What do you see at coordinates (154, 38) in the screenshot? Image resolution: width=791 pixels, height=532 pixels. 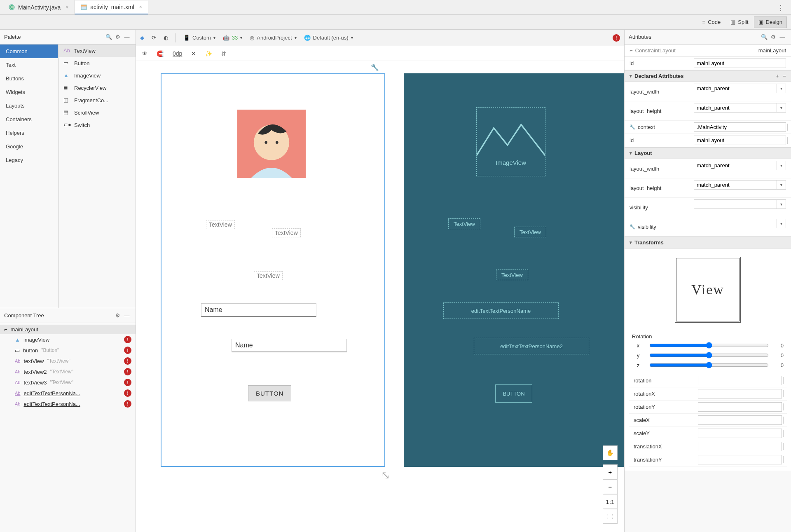 I see `orientation-icon: ⟳` at bounding box center [154, 38].